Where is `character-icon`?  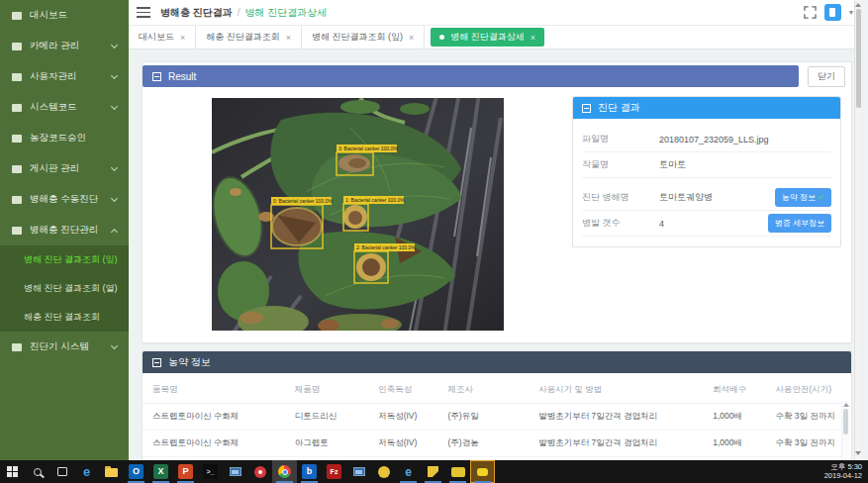 character-icon is located at coordinates (384, 471).